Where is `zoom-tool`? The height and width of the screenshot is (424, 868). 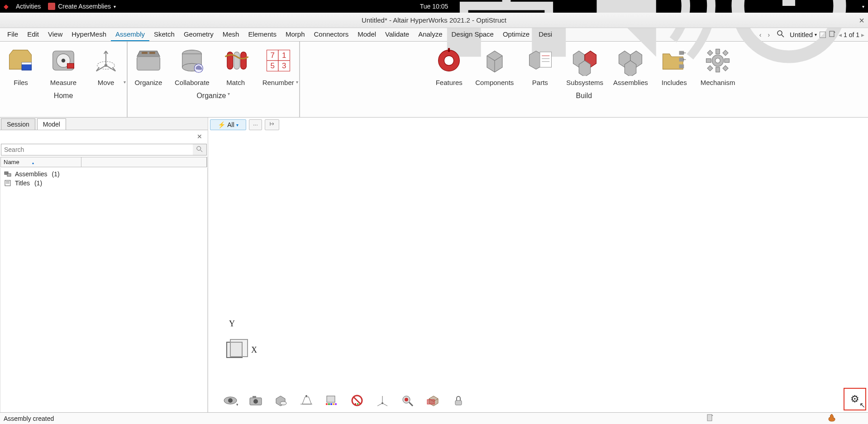 zoom-tool is located at coordinates (408, 400).